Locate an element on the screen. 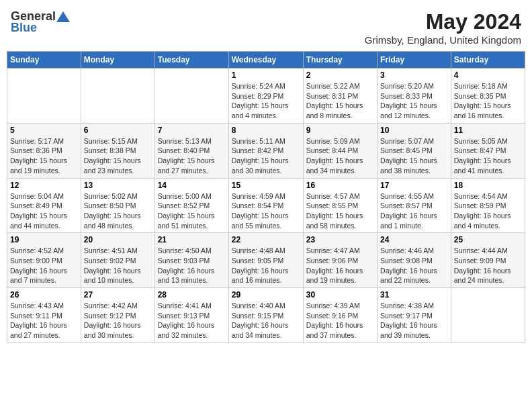 This screenshot has width=532, height=411. table-row: 3Sunrise: 5:20 AMSunset: 8:33 PMDaylight… is located at coordinates (414, 96).